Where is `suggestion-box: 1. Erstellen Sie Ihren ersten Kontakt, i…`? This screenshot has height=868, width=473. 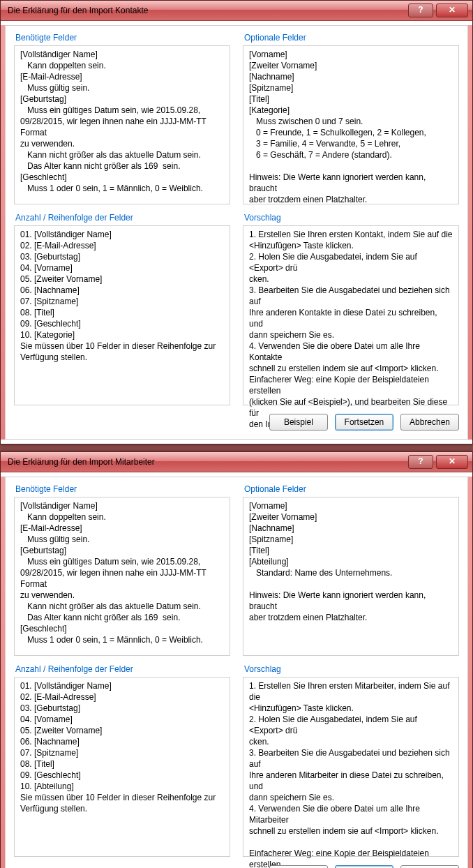
suggestion-box: 1. Erstellen Sie Ihren ersten Kontakt, i… is located at coordinates (351, 315).